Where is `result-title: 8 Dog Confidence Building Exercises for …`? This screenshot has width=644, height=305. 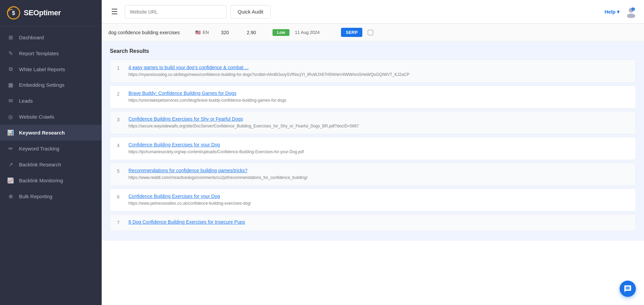 result-title: 8 Dog Confidence Building Exercises for … is located at coordinates (379, 222).